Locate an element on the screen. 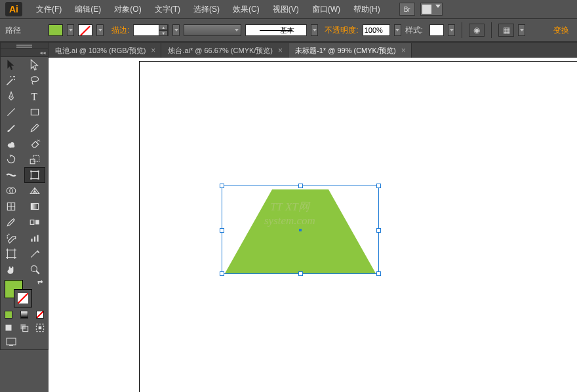 The image size is (577, 392). swap-icon: ⇄ is located at coordinates (40, 282).